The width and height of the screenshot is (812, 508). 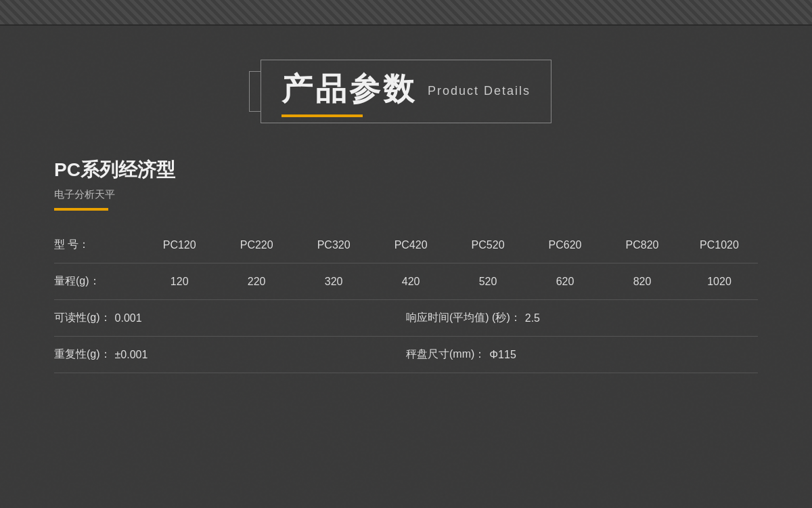 What do you see at coordinates (179, 245) in the screenshot?
I see `model-pc120: PC120` at bounding box center [179, 245].